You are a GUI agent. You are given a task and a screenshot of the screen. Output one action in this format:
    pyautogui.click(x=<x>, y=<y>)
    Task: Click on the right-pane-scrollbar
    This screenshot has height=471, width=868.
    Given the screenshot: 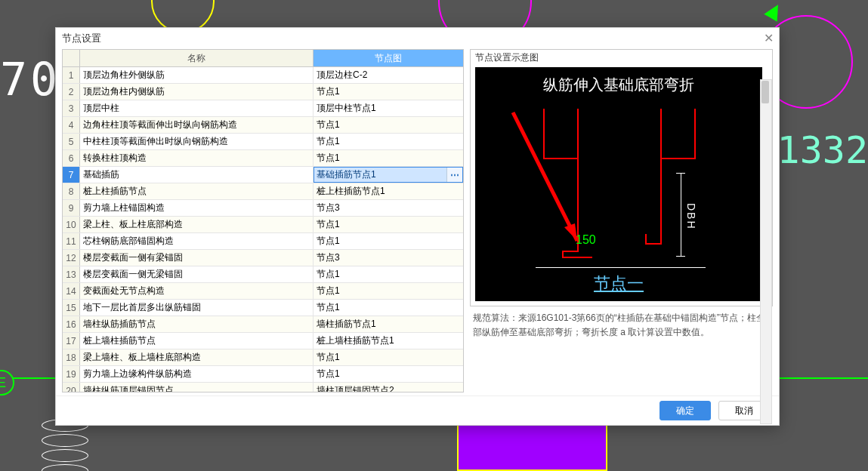 What is the action you would take?
    pyautogui.click(x=766, y=237)
    